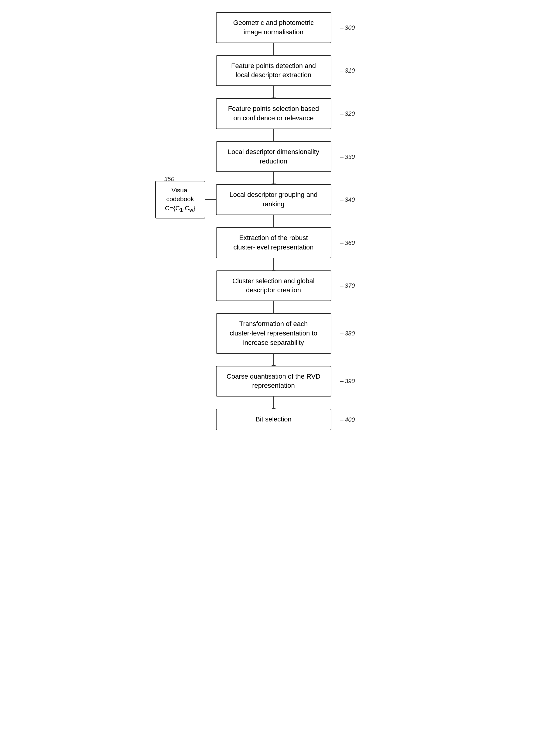  I want to click on step-310-ref: 310, so click(348, 71).